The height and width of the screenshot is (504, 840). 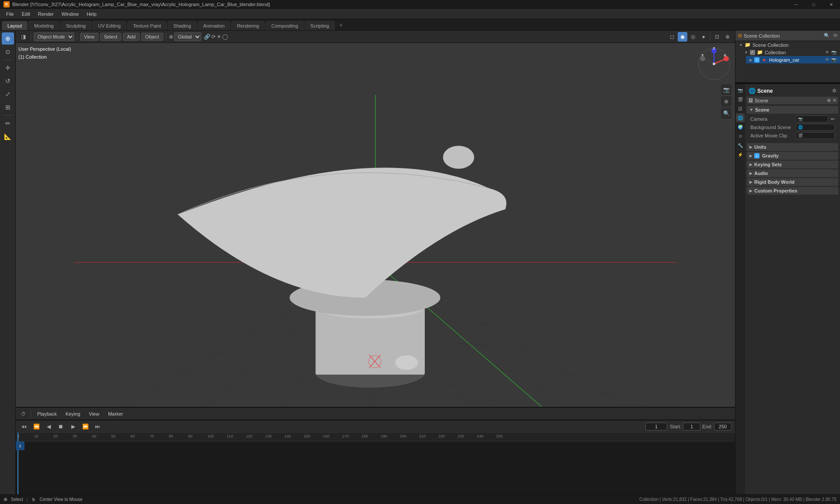 I want to click on units-section-header: ▶ Units, so click(x=793, y=147).